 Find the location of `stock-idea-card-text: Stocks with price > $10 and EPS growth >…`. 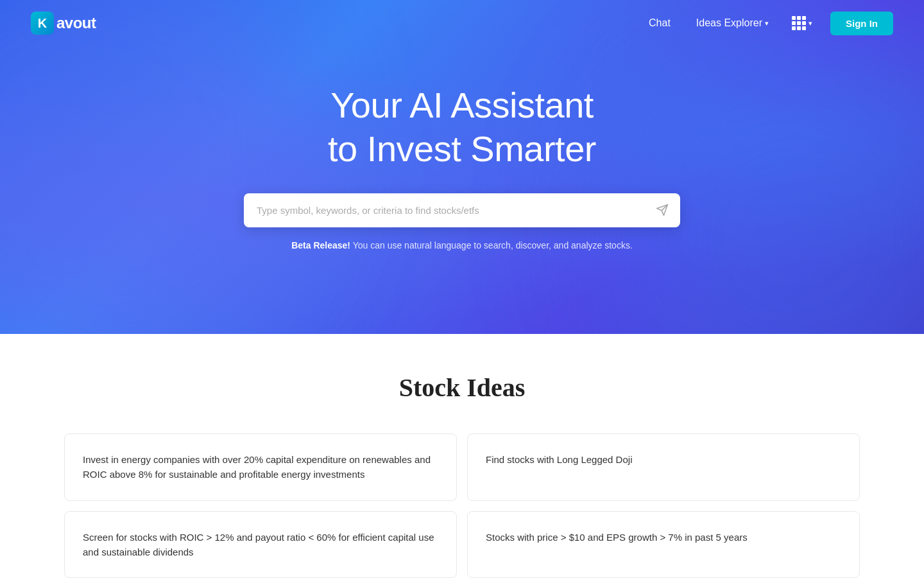

stock-idea-card-text: Stocks with price > $10 and EPS growth >… is located at coordinates (663, 537).